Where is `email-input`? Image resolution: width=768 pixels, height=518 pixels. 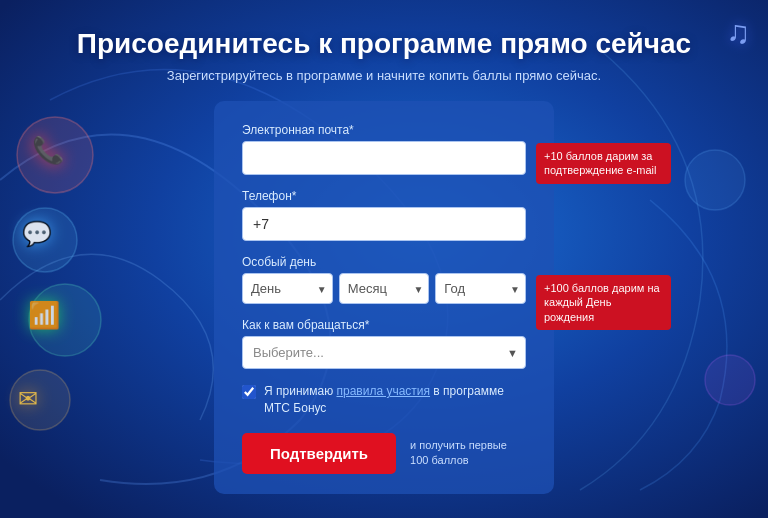
email-input is located at coordinates (384, 158).